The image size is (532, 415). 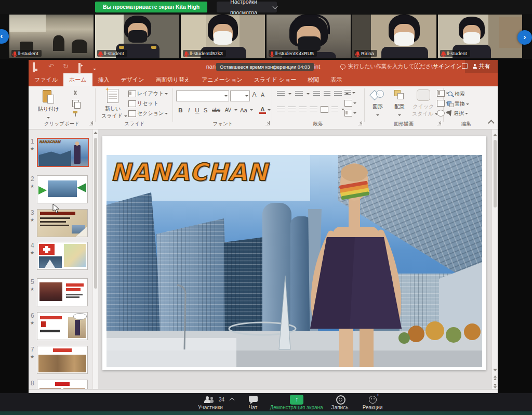 I want to click on format-painter-button, so click(x=75, y=113).